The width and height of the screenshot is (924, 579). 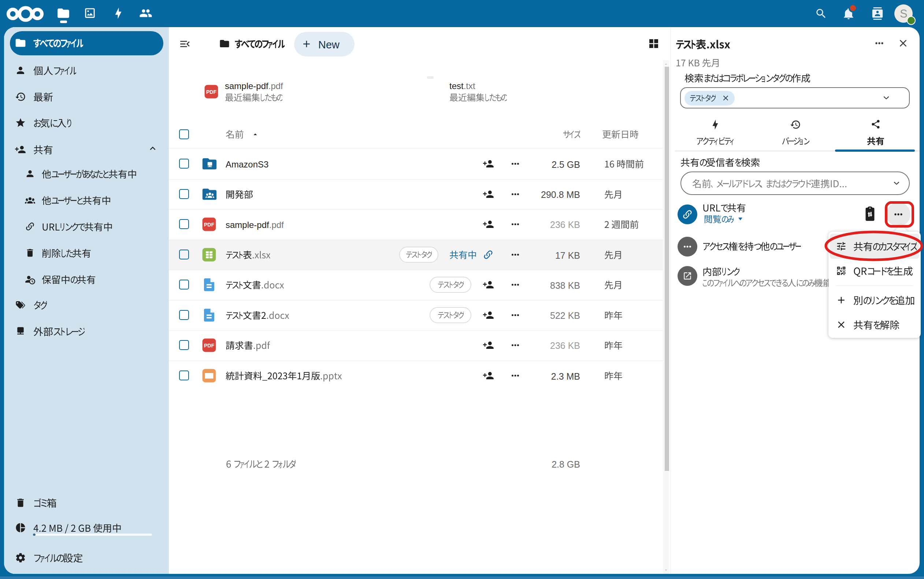 I want to click on svg-text: PDF, so click(x=211, y=92).